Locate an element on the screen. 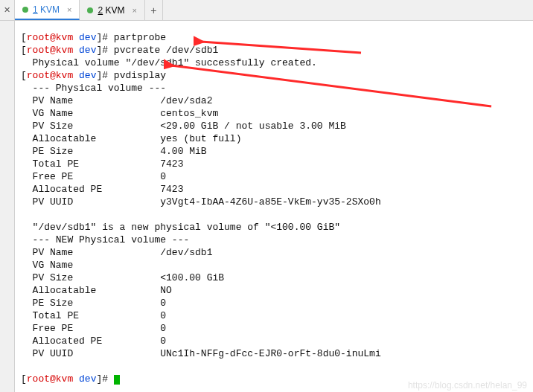 The height and width of the screenshot is (392, 533). terminal-line: PV UUID UNc1Ih-NFFg-dFcc-EJR0-orFt-8du0-… is located at coordinates (273, 354).